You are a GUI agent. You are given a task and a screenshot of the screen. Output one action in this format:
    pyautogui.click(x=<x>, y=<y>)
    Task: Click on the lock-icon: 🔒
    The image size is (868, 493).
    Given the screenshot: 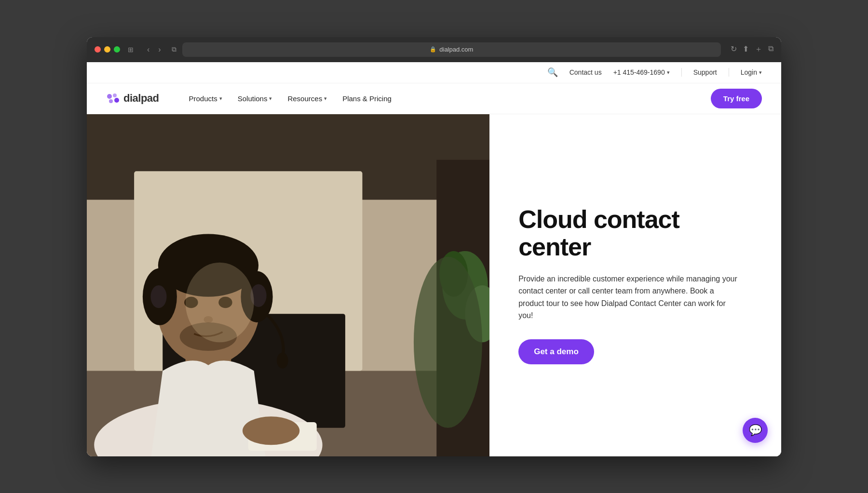 What is the action you would take?
    pyautogui.click(x=433, y=49)
    